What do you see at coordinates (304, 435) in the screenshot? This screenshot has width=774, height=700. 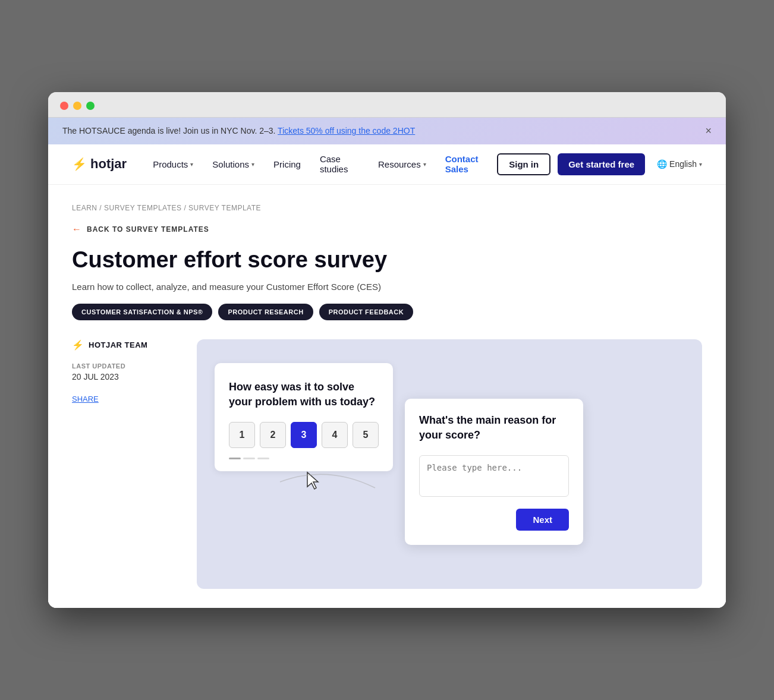 I see `rating-button-3: 3` at bounding box center [304, 435].